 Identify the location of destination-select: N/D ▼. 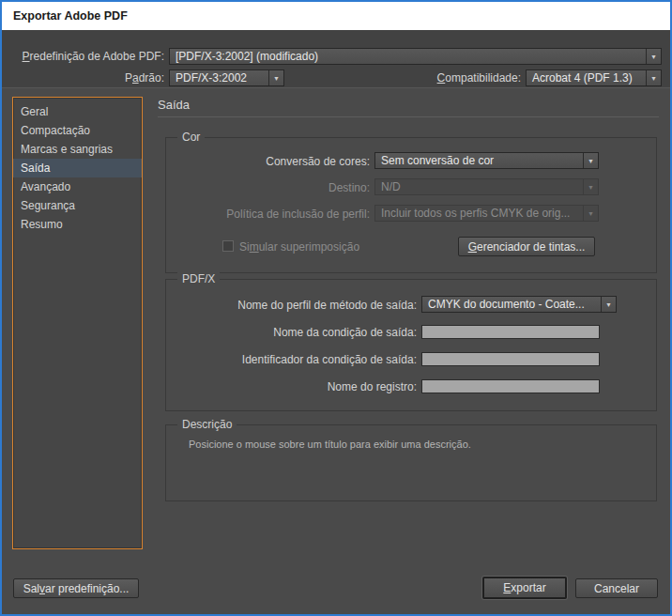
(486, 187).